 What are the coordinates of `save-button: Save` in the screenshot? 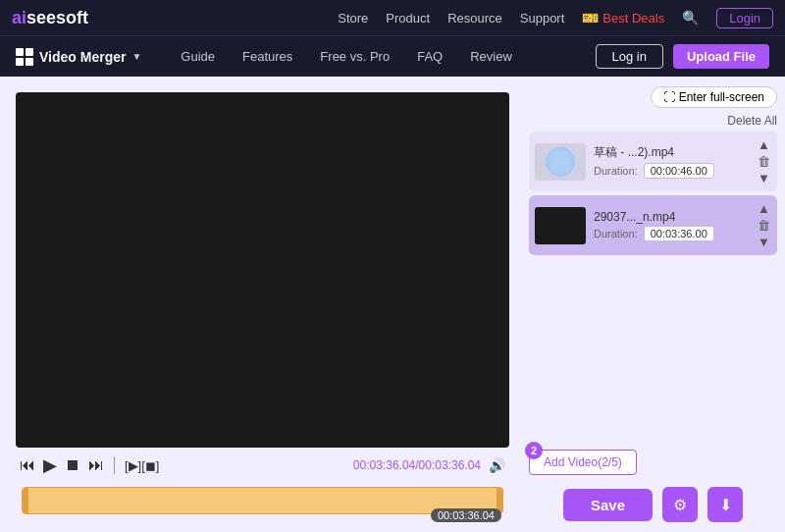 It's located at (608, 505).